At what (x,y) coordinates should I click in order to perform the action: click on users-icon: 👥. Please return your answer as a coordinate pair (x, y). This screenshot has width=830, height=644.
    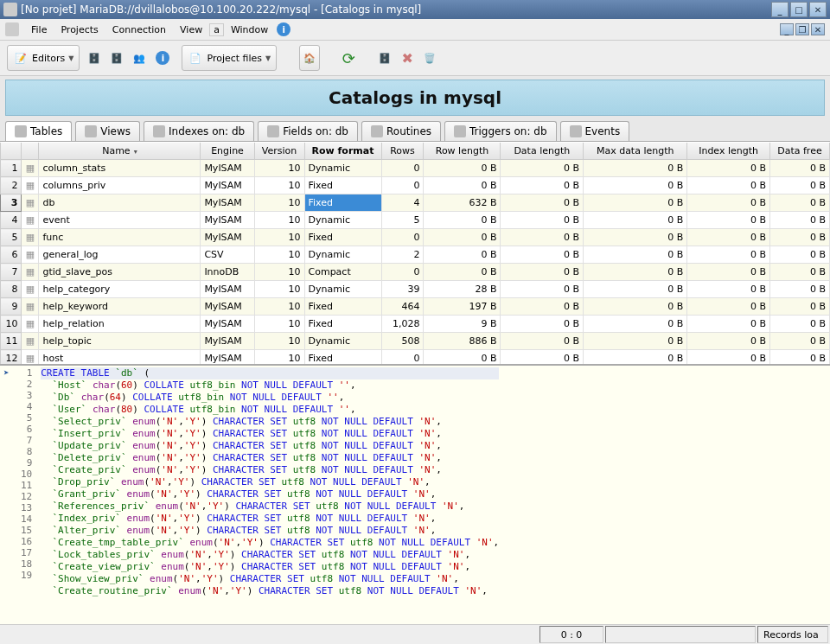
    Looking at the image, I should click on (139, 58).